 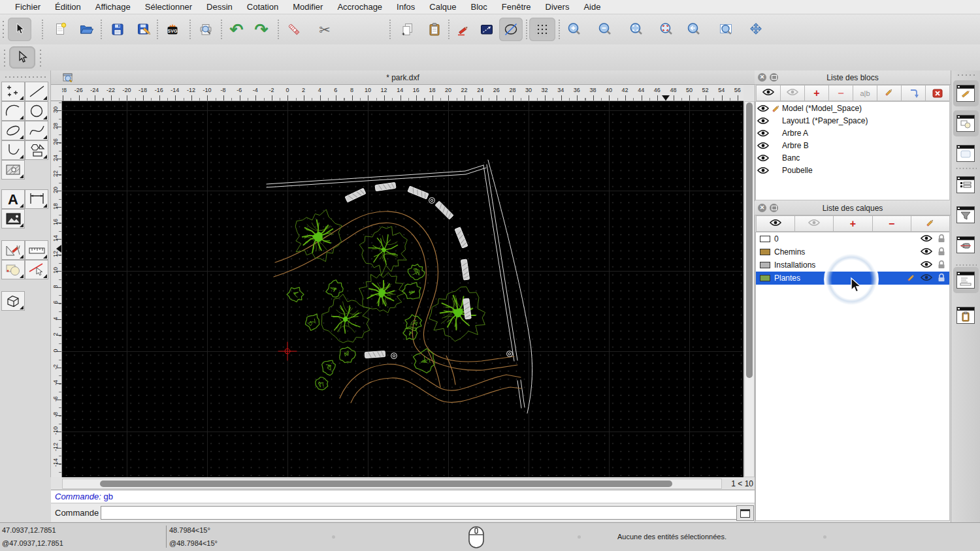 What do you see at coordinates (574, 29) in the screenshot?
I see `zoom-in-button` at bounding box center [574, 29].